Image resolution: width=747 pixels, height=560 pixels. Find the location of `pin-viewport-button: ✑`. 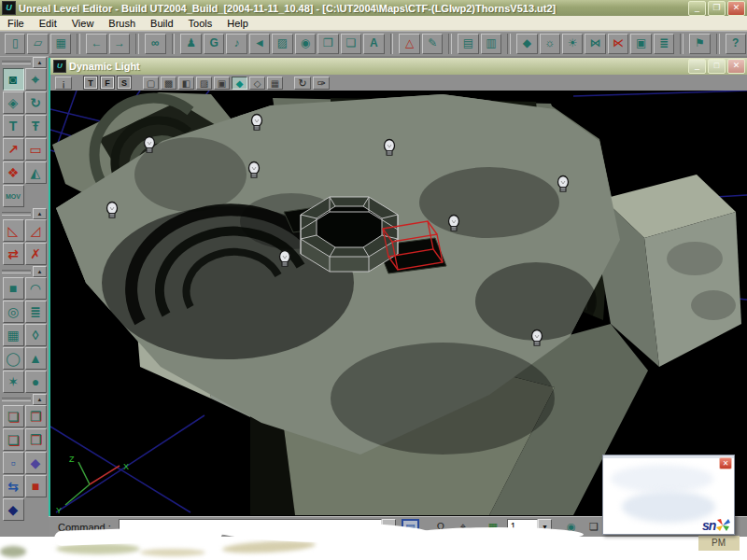

pin-viewport-button: ✑ is located at coordinates (321, 83).